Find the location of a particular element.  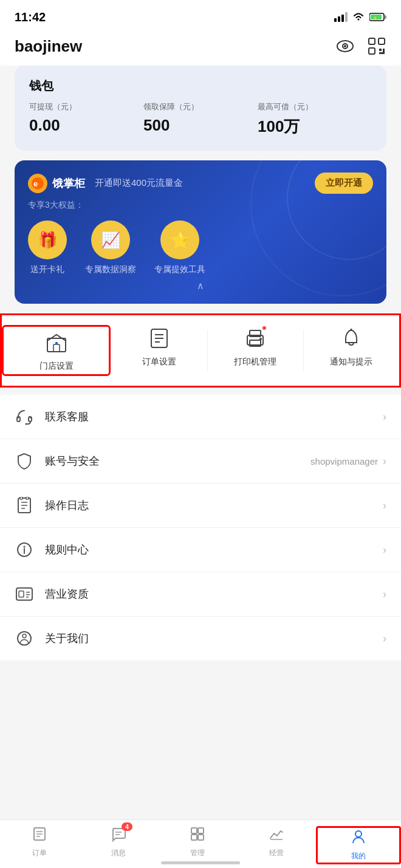

banner-top: e 饿掌柜 开通即送400元流量金 立即开通 is located at coordinates (200, 183).